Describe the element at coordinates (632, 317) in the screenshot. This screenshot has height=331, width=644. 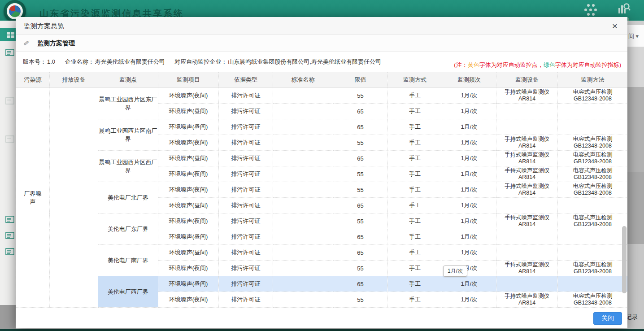
I see `record-text-partial: 记录` at that location.